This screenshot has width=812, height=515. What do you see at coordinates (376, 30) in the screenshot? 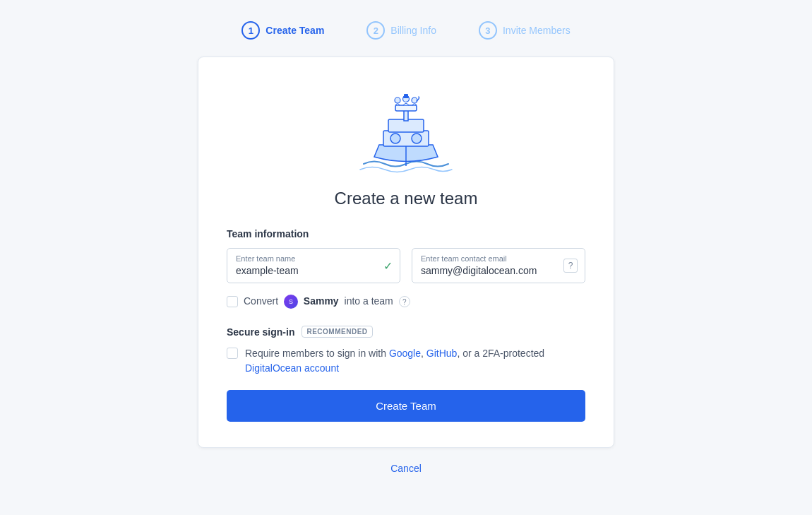
I see `step-2-circle: 2` at bounding box center [376, 30].